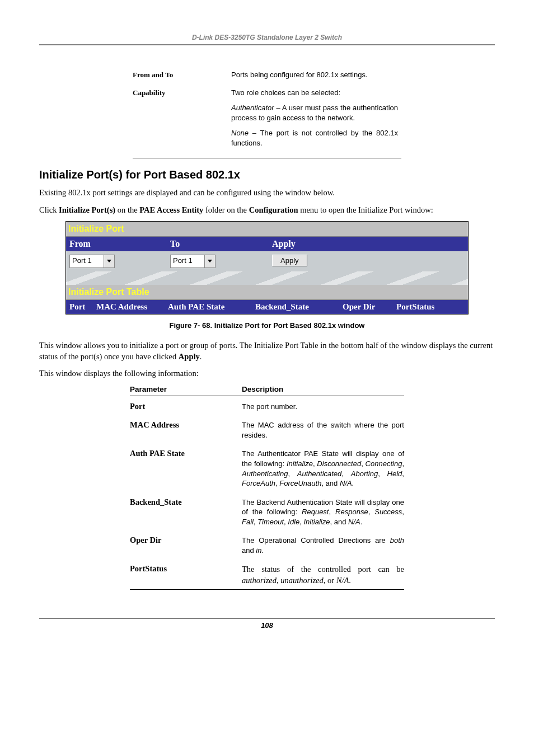  I want to click on d-port-status: The status of the controlled port can be…, so click(323, 575).